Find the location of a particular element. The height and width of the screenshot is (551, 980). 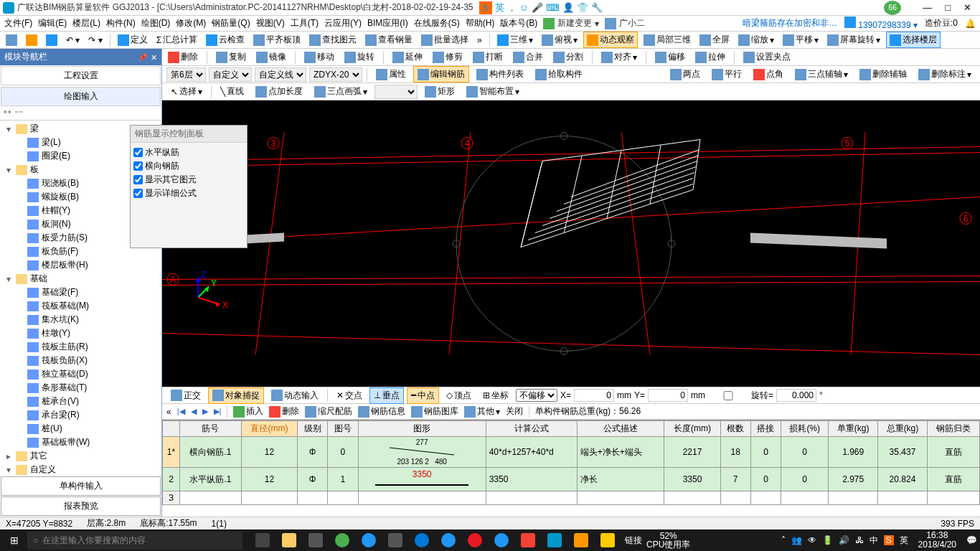

tree-collapse-icon: ⁻⁻ is located at coordinates (19, 113).